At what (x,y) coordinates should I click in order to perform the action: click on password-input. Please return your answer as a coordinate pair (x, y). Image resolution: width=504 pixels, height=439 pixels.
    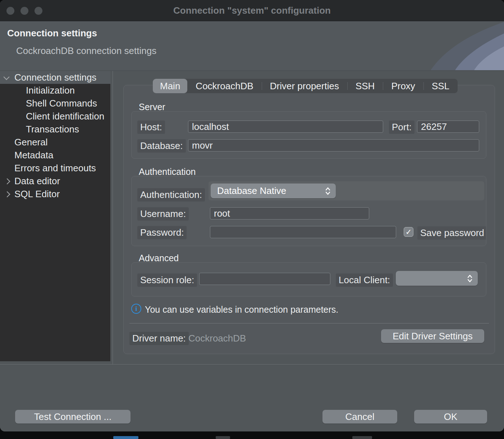
    Looking at the image, I should click on (303, 232).